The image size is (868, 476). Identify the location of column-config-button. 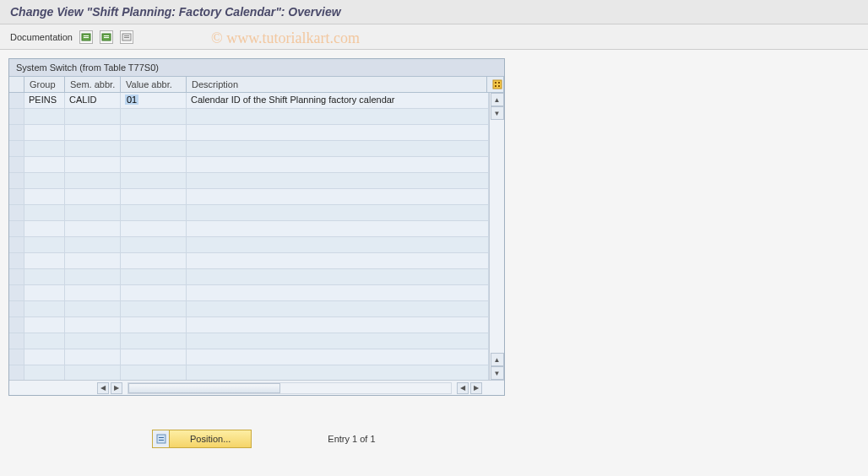
(496, 84).